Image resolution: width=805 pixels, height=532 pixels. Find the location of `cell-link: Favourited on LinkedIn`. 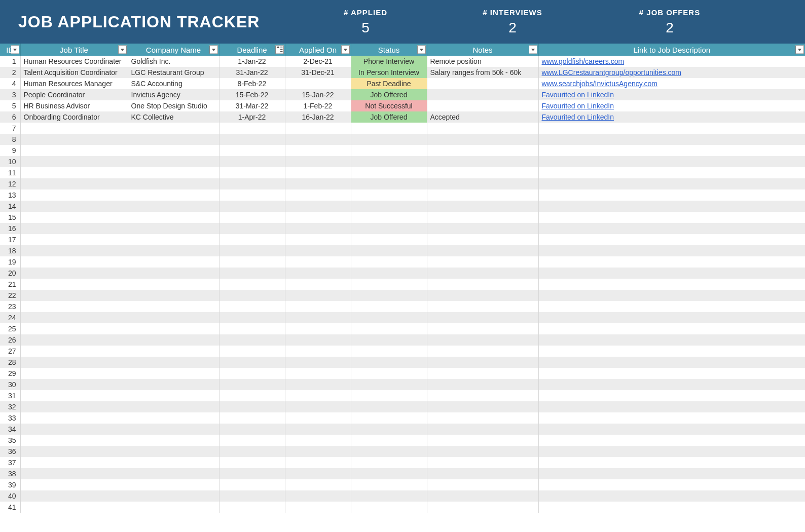

cell-link: Favourited on LinkedIn is located at coordinates (672, 95).